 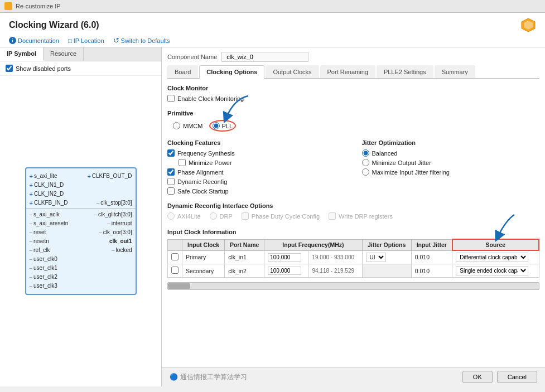 I want to click on clock-monitor-section: Clock Monitor Enable Clock Monitoring, so click(x=354, y=95).